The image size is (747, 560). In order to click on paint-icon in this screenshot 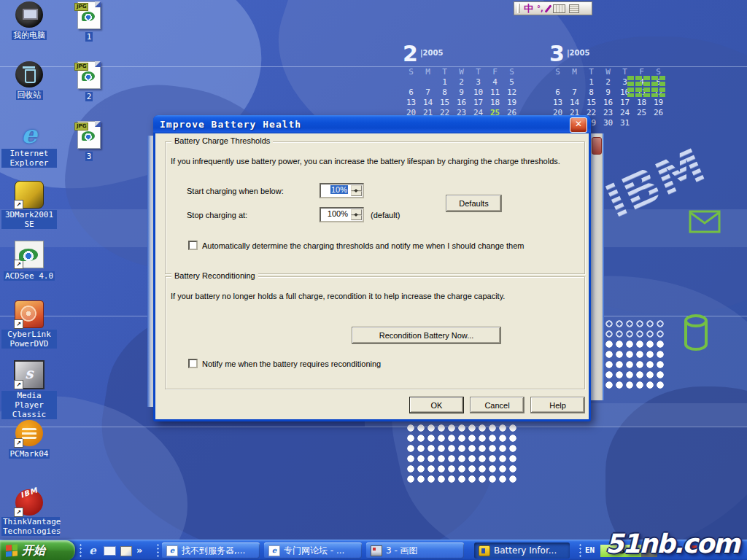, I will do `click(376, 551)`.